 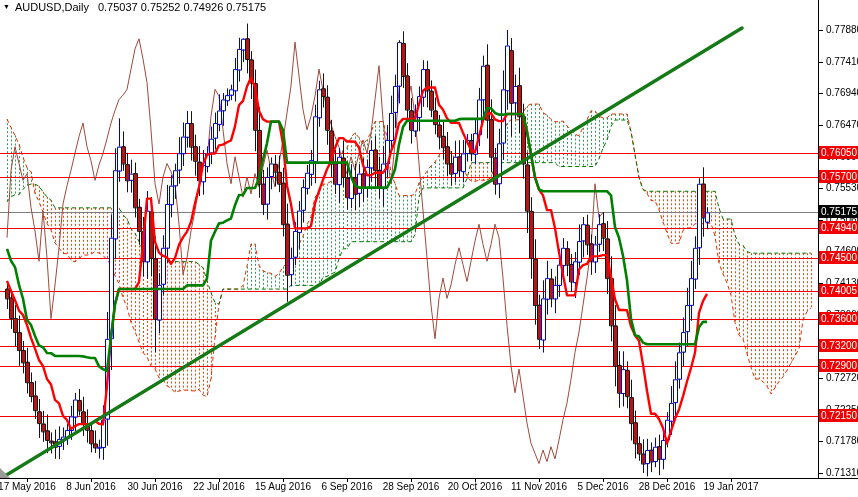 I want to click on date-tick-label: 28 Sep 2016, so click(x=412, y=486).